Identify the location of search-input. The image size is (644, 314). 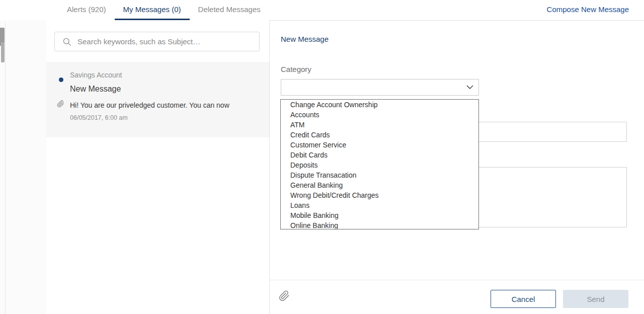
(168, 41).